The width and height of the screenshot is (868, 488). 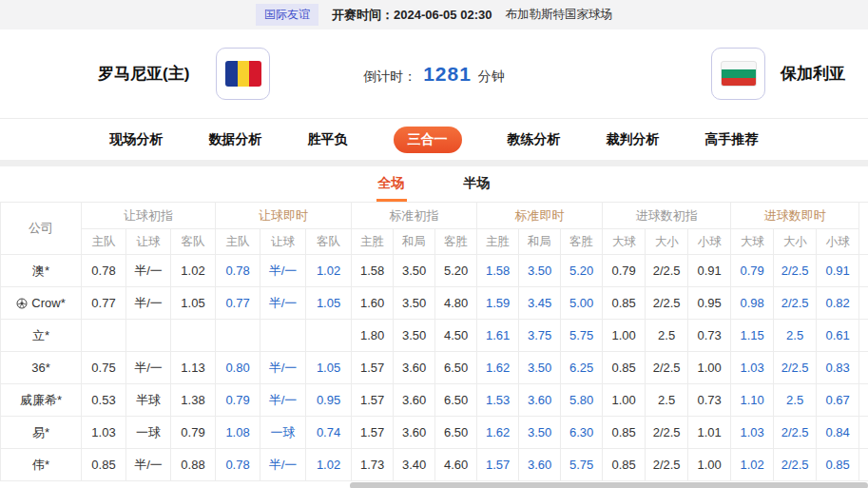 What do you see at coordinates (753, 336) in the screenshot?
I see `odds-cell: 1.15` at bounding box center [753, 336].